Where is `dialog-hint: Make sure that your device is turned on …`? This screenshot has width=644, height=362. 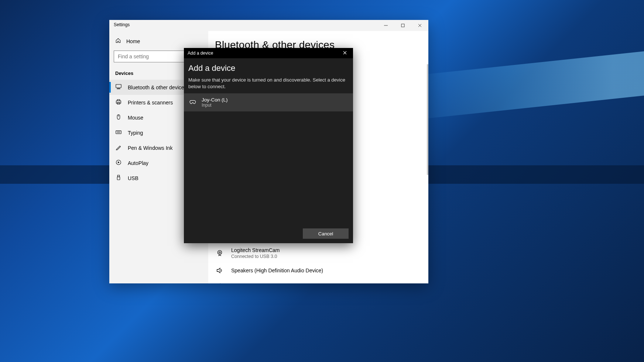 dialog-hint: Make sure that your device is turned on … is located at coordinates (268, 83).